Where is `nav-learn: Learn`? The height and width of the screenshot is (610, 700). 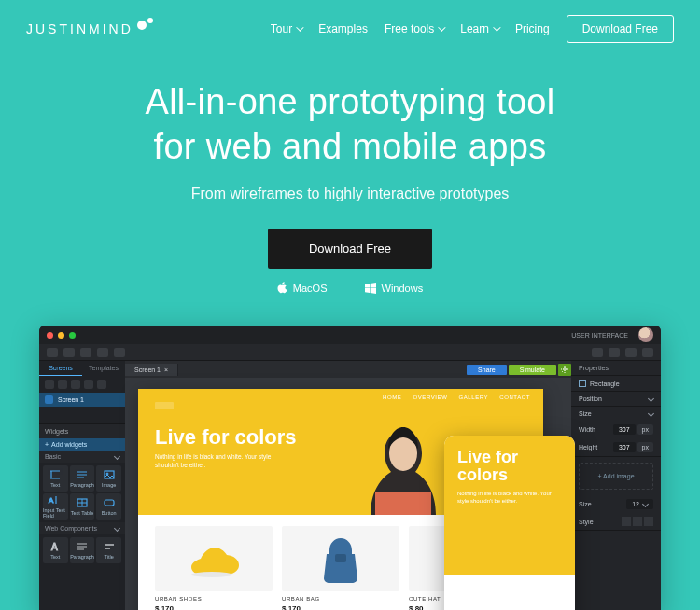 nav-learn: Learn is located at coordinates (480, 29).